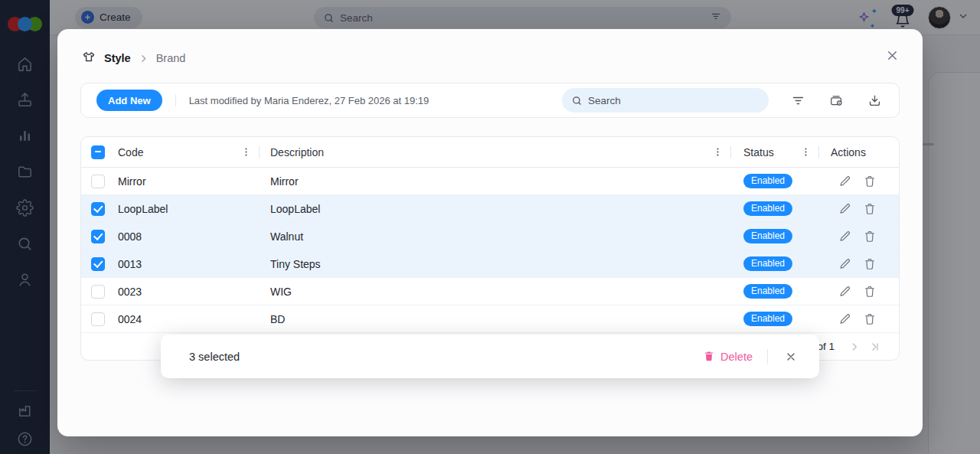 The width and height of the screenshot is (980, 454). What do you see at coordinates (490, 292) in the screenshot?
I see `table-row: 0023 WIG Enabled` at bounding box center [490, 292].